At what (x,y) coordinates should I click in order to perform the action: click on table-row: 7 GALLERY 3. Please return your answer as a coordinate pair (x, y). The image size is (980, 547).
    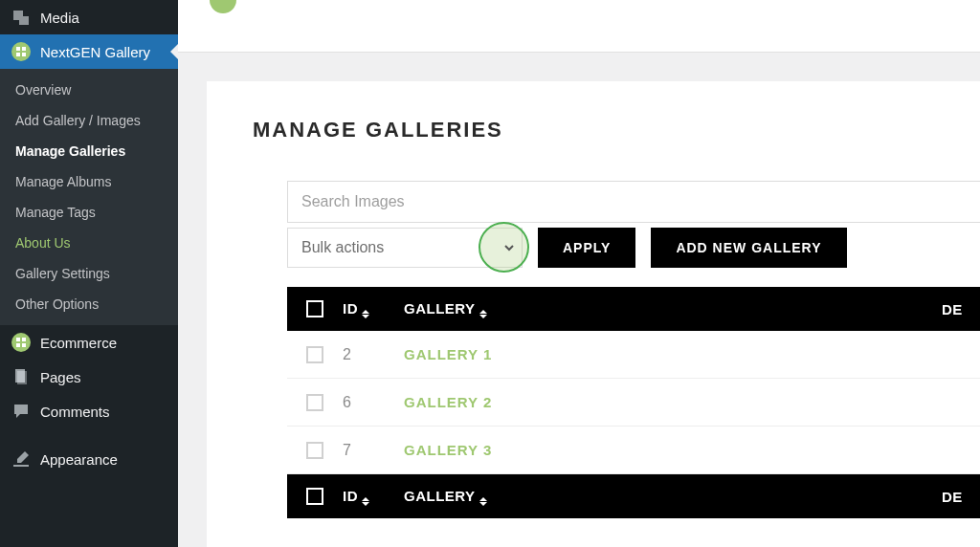
    Looking at the image, I should click on (634, 450).